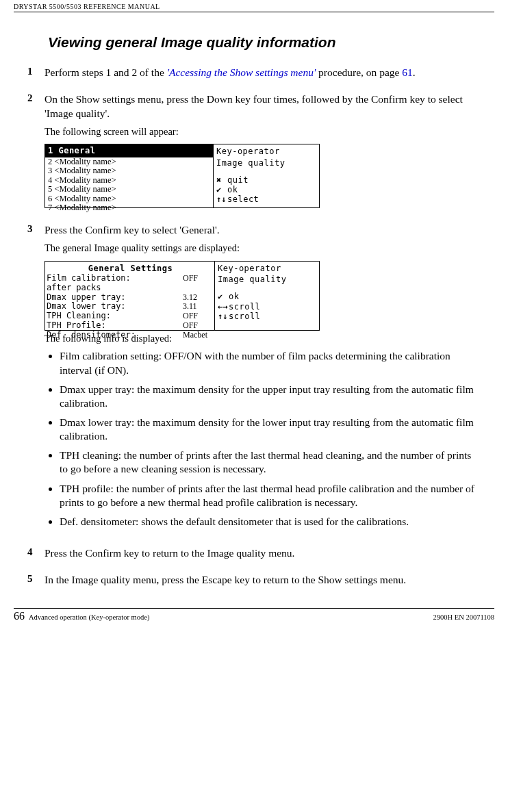 The height and width of the screenshot is (812, 508). What do you see at coordinates (267, 296) in the screenshot?
I see `screen-2-icon-ok: ✔ ok` at bounding box center [267, 296].